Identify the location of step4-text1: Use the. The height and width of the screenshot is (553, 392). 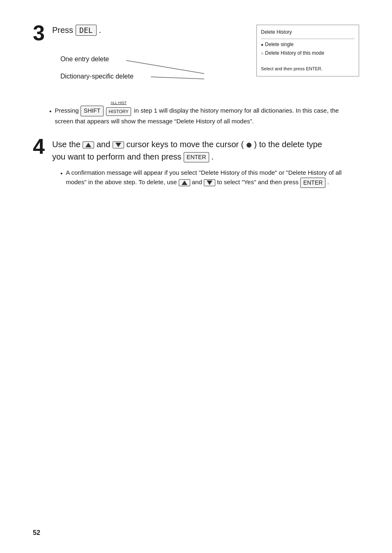
(67, 144).